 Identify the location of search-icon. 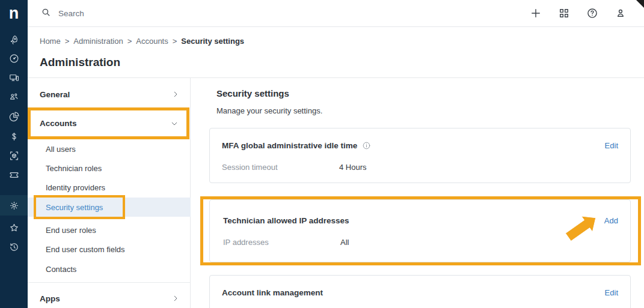
(46, 13).